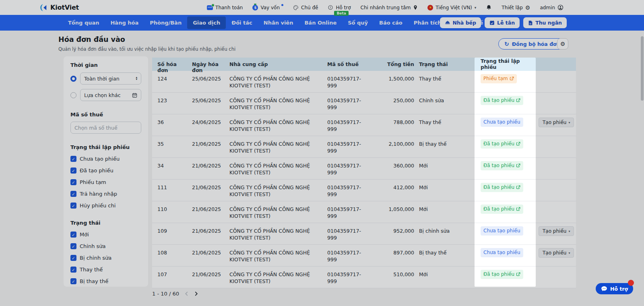 The width and height of the screenshot is (644, 306). What do you see at coordinates (242, 23) in the screenshot?
I see `nav-item-doi-tac: Đối tác` at bounding box center [242, 23].